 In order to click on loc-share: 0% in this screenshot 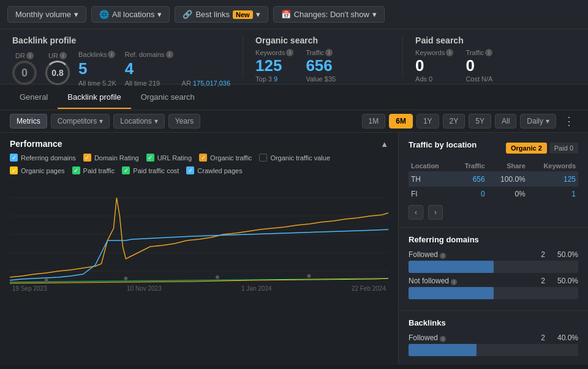, I will do `click(508, 194)`.